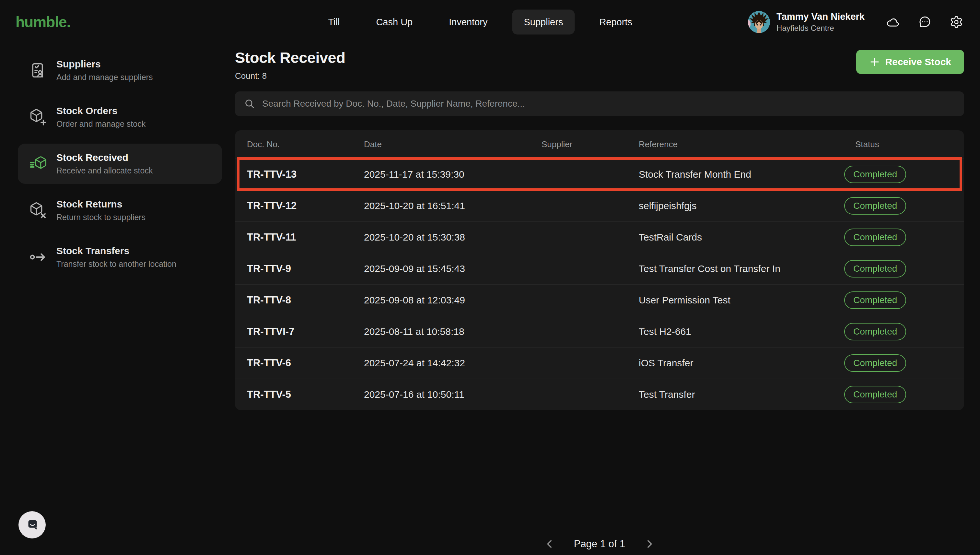 The width and height of the screenshot is (980, 555). I want to click on plus-icon, so click(875, 62).